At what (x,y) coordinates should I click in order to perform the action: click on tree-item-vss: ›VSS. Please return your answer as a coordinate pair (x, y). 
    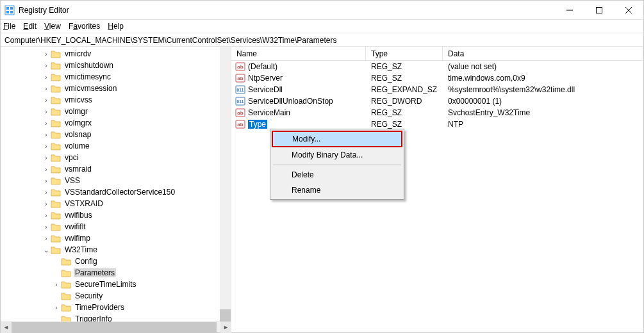
    Looking at the image, I should click on (115, 181).